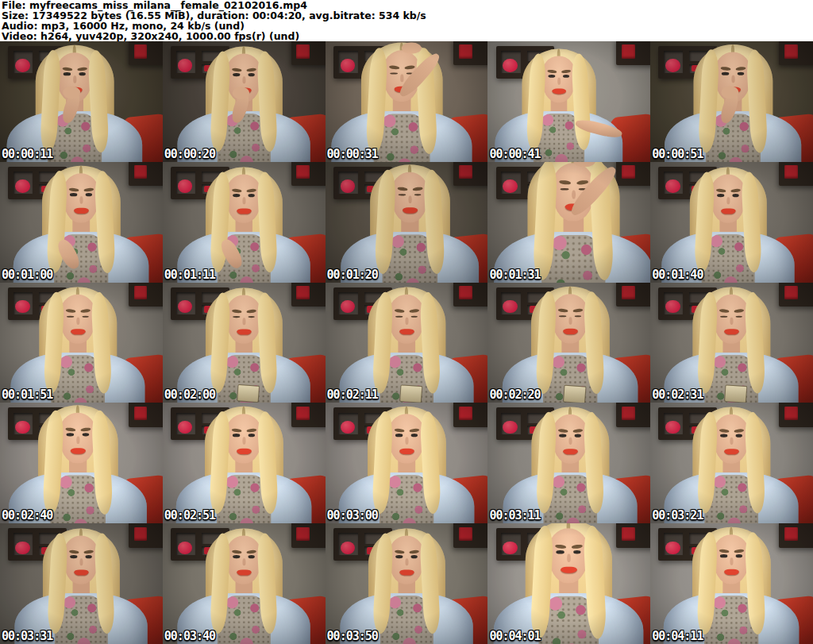 The width and height of the screenshot is (813, 644). What do you see at coordinates (353, 275) in the screenshot?
I see `timestamp-label: 00:01:20` at bounding box center [353, 275].